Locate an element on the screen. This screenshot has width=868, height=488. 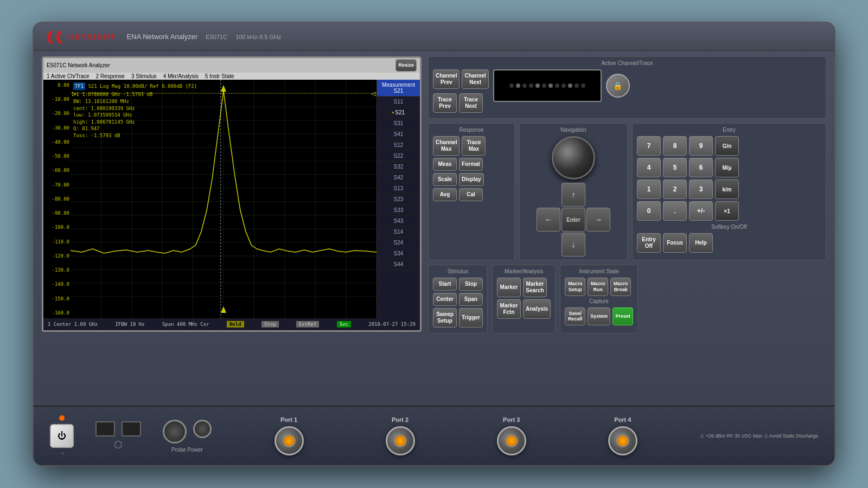
lock-button: 🔒 is located at coordinates (618, 86).